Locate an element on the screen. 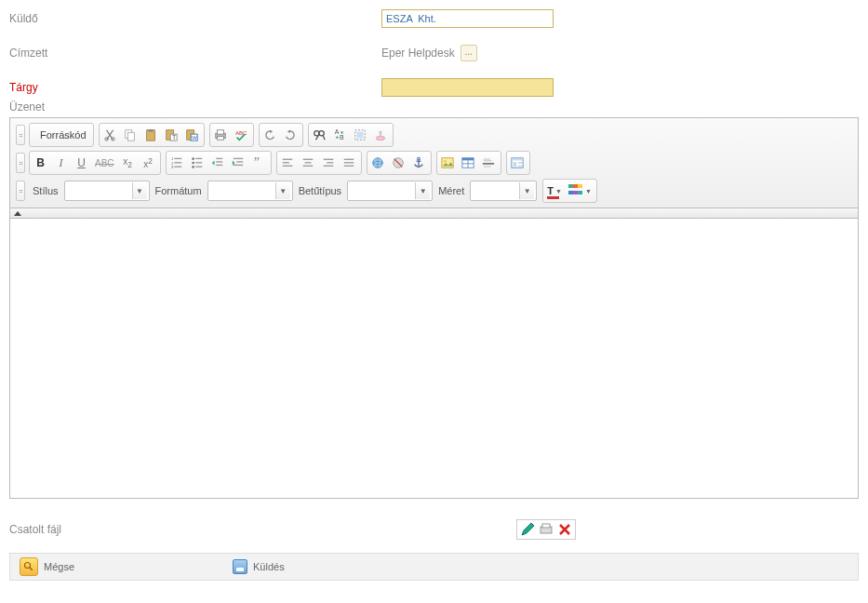 The height and width of the screenshot is (603, 868). undo-icon is located at coordinates (270, 135).